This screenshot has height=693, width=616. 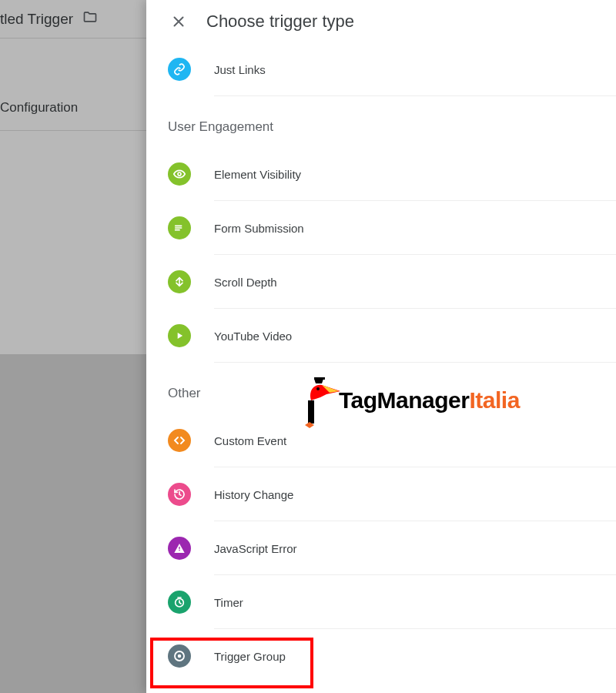 I want to click on group-icon, so click(x=179, y=656).